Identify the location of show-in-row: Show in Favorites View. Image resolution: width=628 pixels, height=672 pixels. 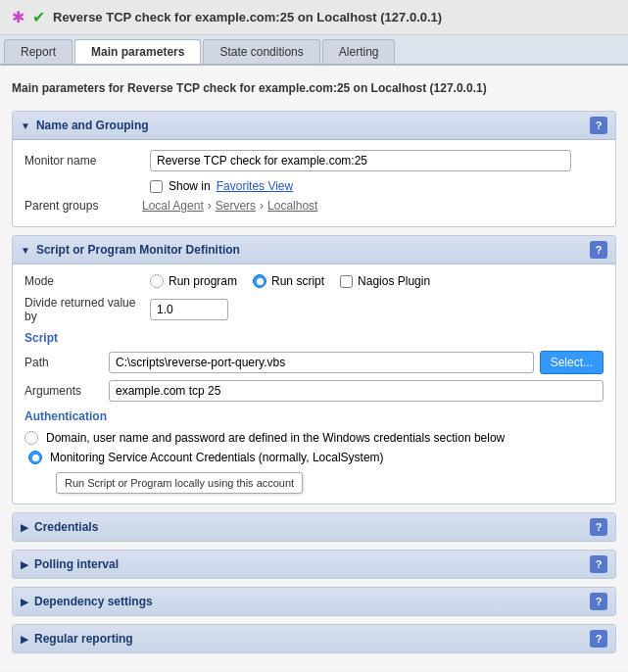
(376, 186).